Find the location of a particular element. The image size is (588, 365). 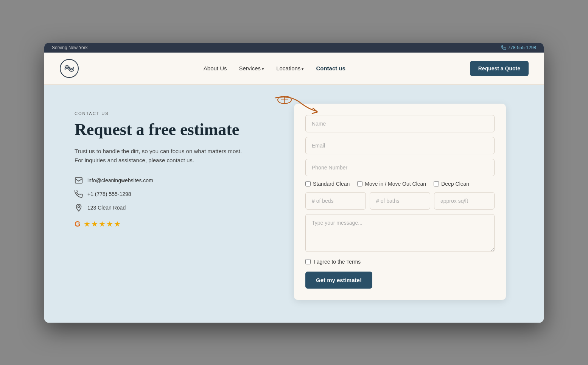

section-label: CONTACT US is located at coordinates (173, 113).